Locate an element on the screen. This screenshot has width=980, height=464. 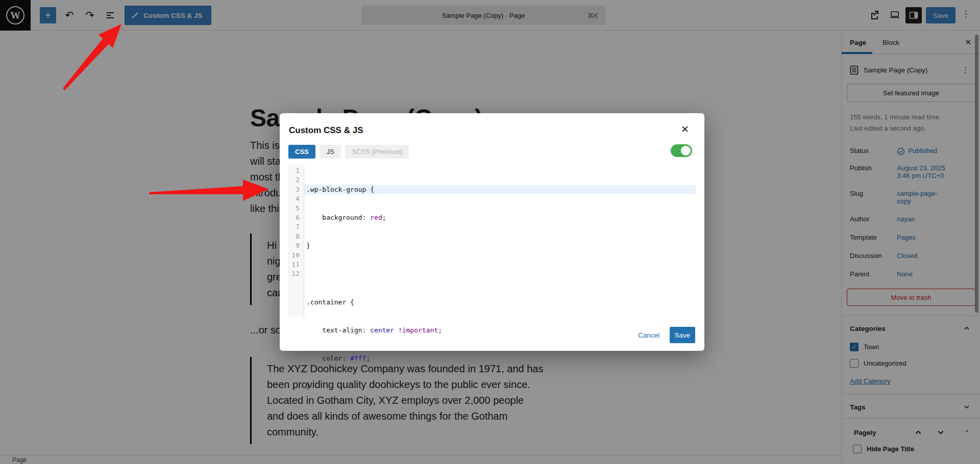
code-line: color: #fff; is located at coordinates (500, 358).